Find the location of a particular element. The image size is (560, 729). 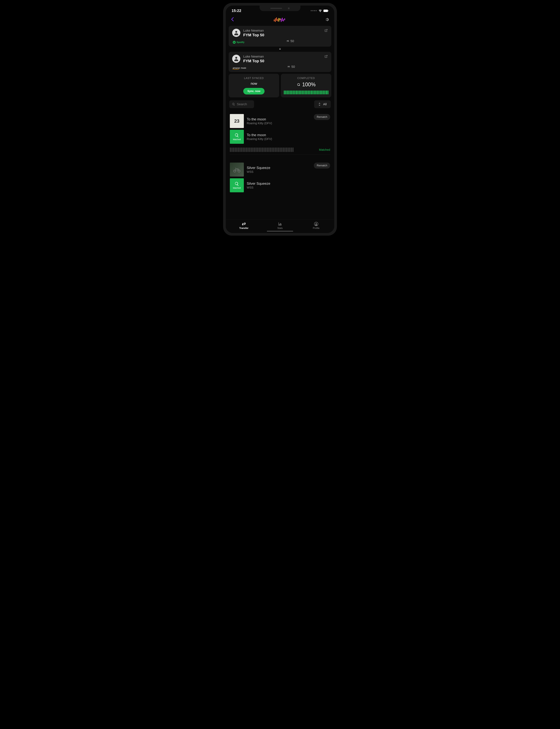

track-title: To the moon is located at coordinates (280, 119).